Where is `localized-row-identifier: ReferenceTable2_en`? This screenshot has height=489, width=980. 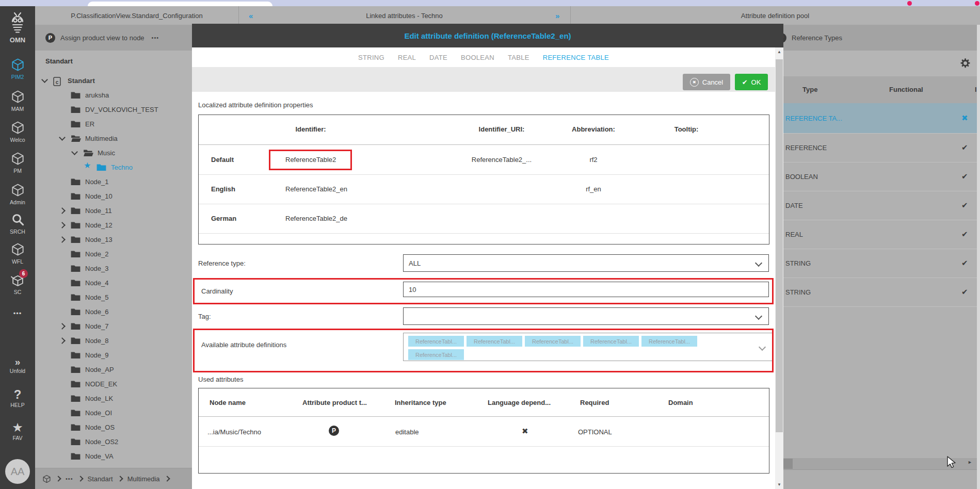
localized-row-identifier: ReferenceTable2_en is located at coordinates (316, 189).